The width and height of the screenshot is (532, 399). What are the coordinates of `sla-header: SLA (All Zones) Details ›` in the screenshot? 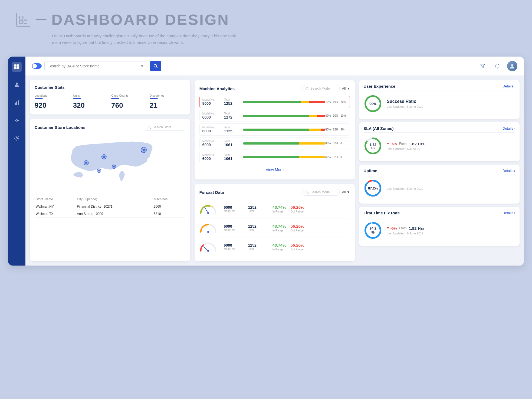 It's located at (439, 128).